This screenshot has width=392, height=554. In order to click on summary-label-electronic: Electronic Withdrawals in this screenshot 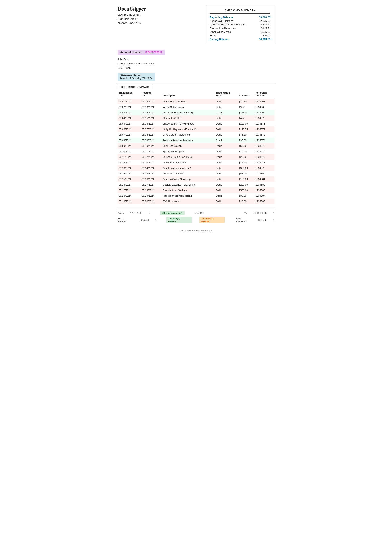, I will do `click(223, 28)`.